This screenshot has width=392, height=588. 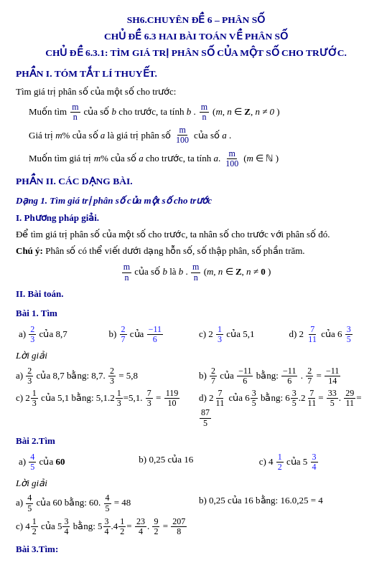 What do you see at coordinates (53, 334) in the screenshot?
I see `bai1-a-text: của 8,7` at bounding box center [53, 334].